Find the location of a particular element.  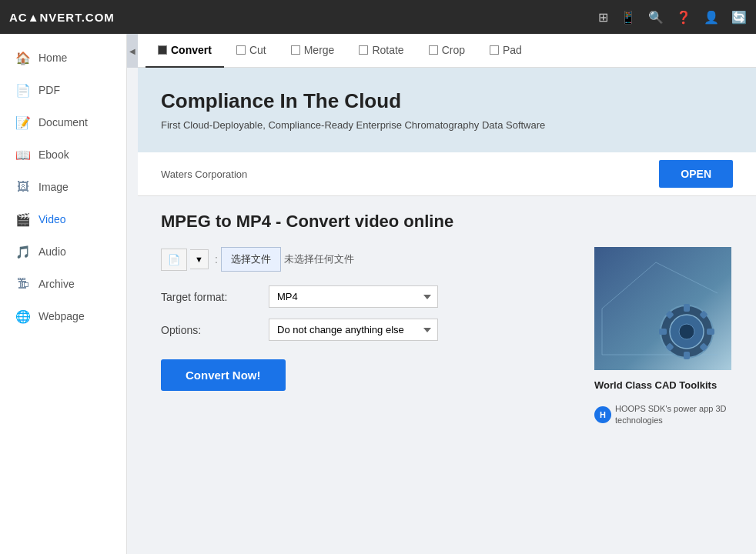

sidebar-item-archive: 🗜 Archive is located at coordinates (63, 284).